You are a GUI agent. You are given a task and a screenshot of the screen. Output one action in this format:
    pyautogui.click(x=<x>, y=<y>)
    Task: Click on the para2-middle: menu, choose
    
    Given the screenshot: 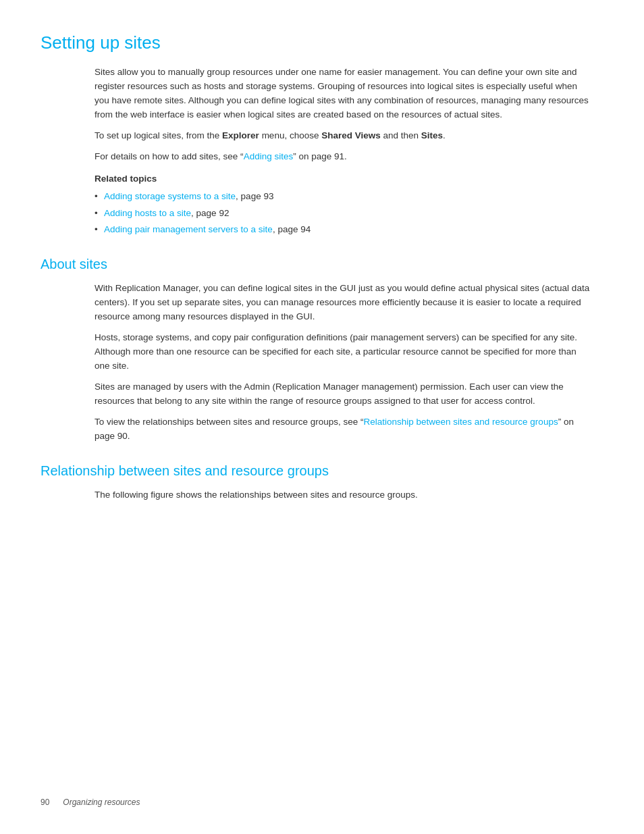 What is the action you would take?
    pyautogui.click(x=290, y=135)
    